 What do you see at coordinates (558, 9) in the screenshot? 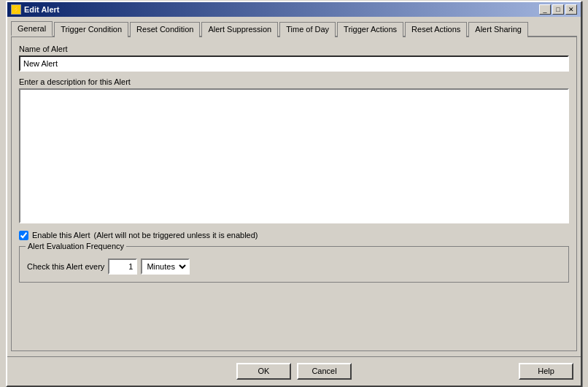
I see `maximize-button: □` at bounding box center [558, 9].